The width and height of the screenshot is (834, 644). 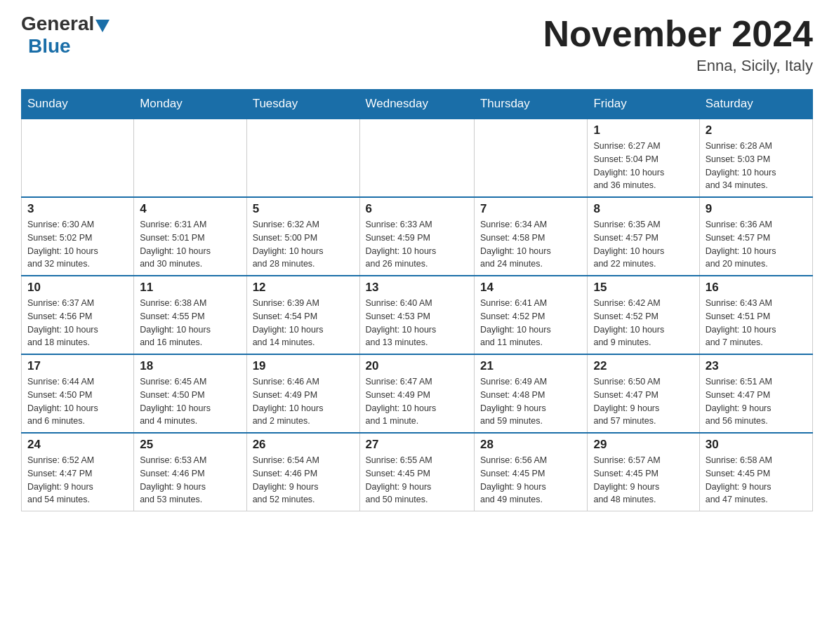 What do you see at coordinates (755, 236) in the screenshot?
I see `calendar-cell: 9Sunrise: 6:36 AMSunset: 4:57 PMDaylight…` at bounding box center [755, 236].